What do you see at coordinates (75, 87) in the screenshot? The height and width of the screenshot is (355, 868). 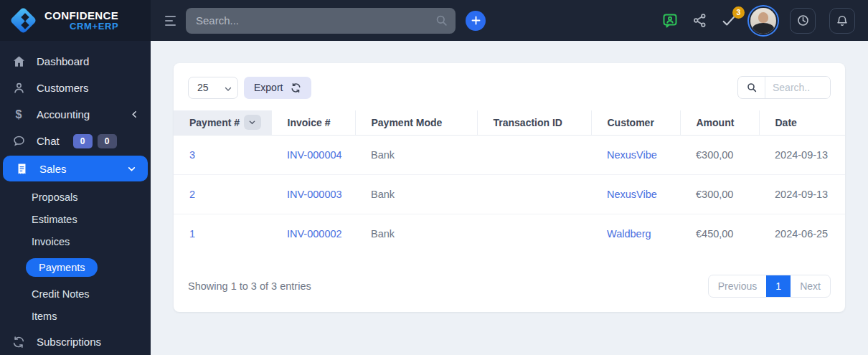 I see `sidebar-item-customers: Customers` at bounding box center [75, 87].